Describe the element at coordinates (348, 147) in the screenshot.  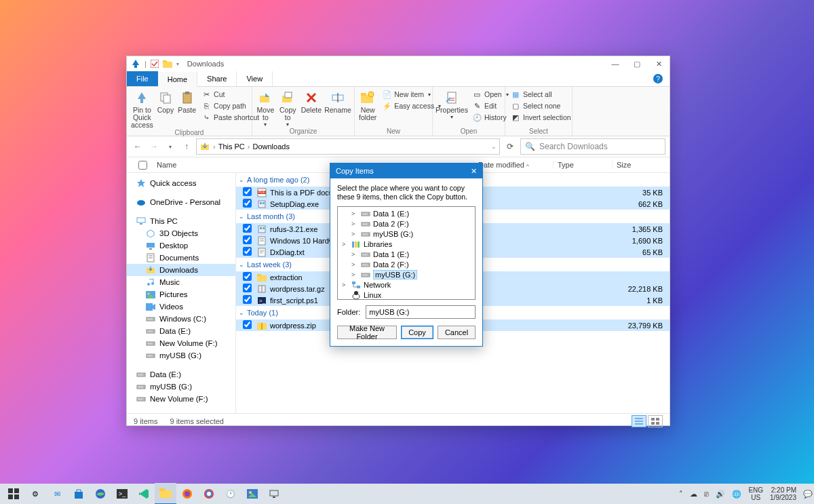
I see `address-bar: › This PC › Downloads ⌄` at that location.